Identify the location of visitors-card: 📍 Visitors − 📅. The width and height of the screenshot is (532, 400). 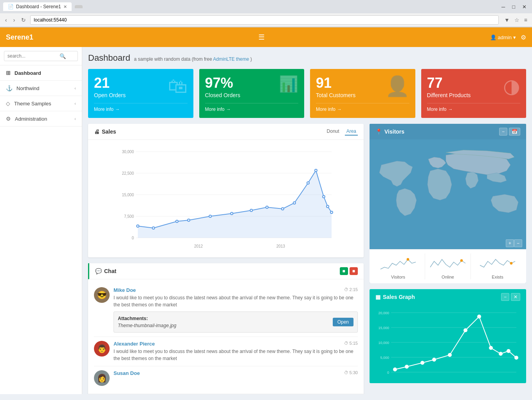
(448, 204).